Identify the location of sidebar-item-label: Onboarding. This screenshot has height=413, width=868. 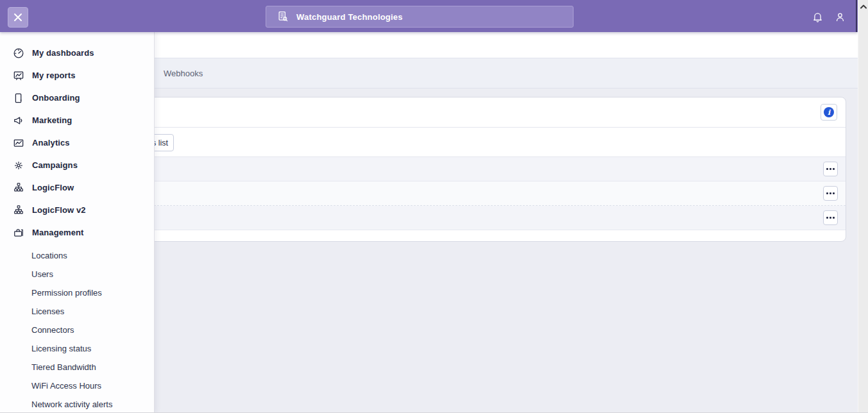
(56, 97).